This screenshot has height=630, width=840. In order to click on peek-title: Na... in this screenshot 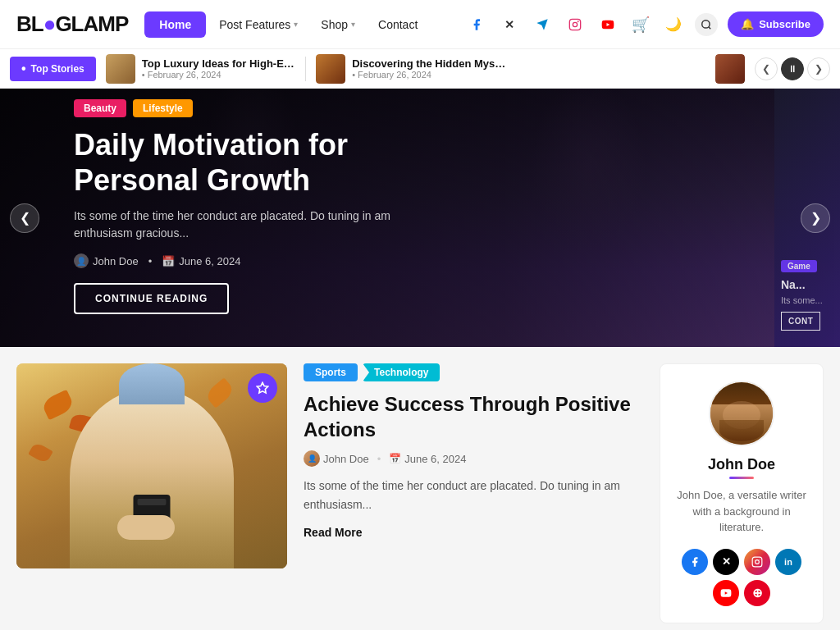, I will do `click(807, 285)`.